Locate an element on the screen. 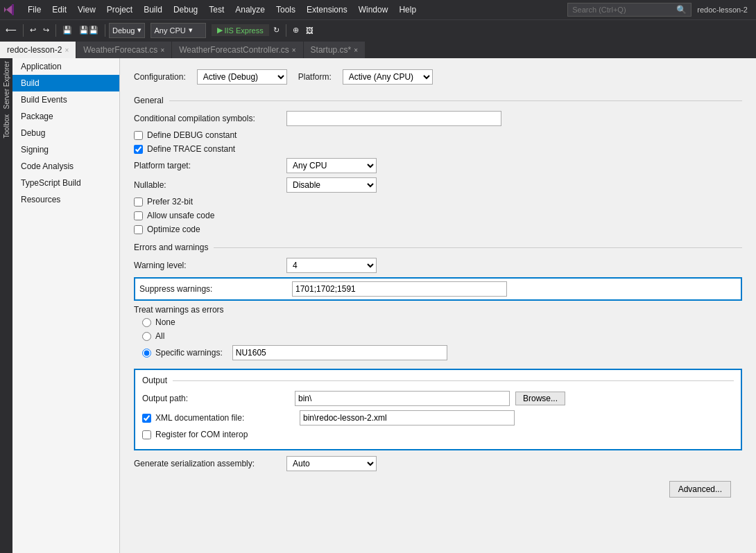 The height and width of the screenshot is (553, 756). allow-unsafe-checkbox is located at coordinates (139, 216).